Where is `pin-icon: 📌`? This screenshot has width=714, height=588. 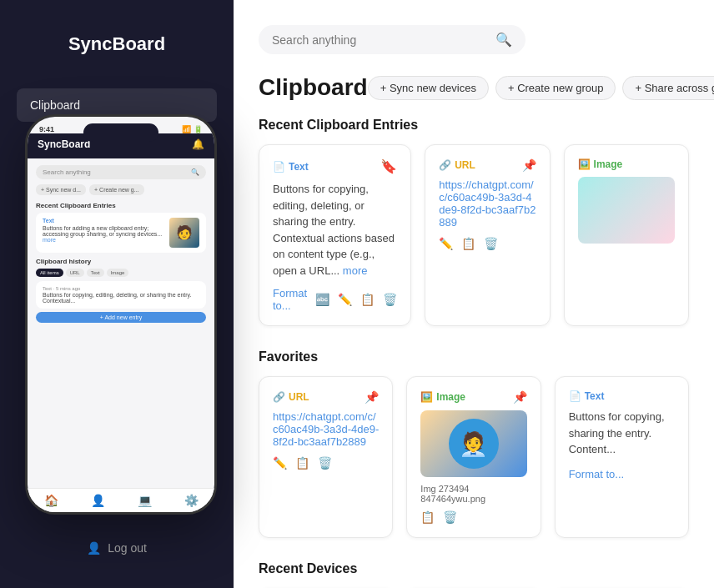 pin-icon: 📌 is located at coordinates (529, 165).